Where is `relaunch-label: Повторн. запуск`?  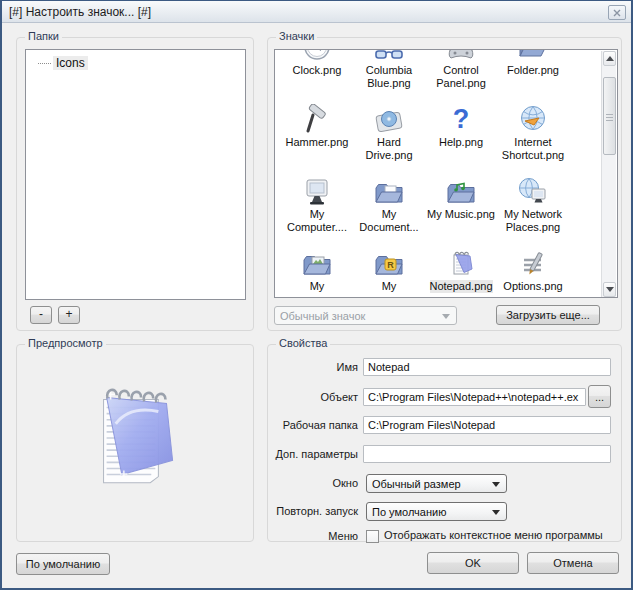
relaunch-label: Повторн. запуск is located at coordinates (313, 511).